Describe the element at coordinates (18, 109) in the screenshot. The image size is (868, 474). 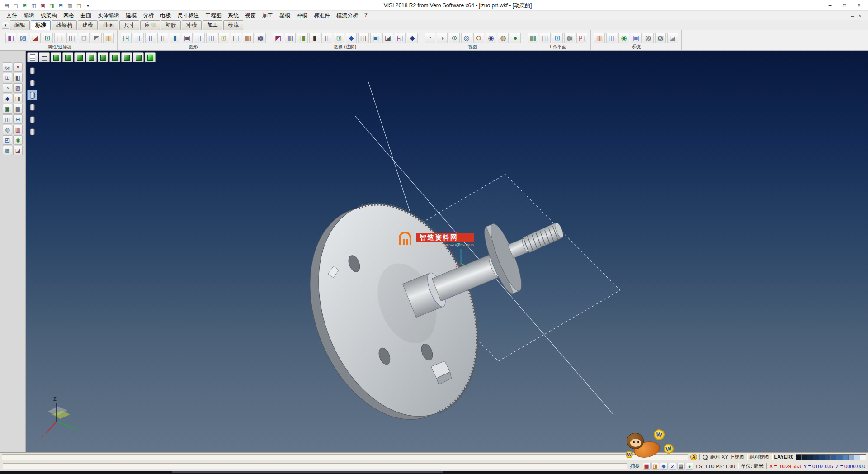
I see `left-toolbar-icon: ▤` at that location.